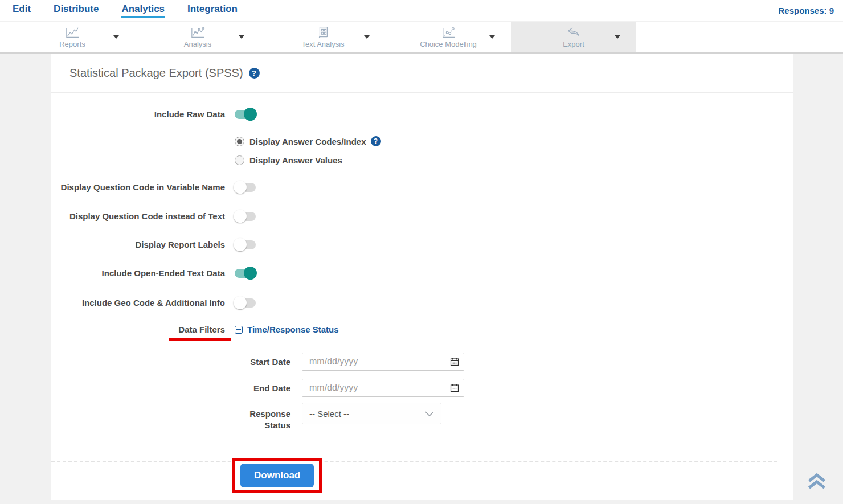 Image resolution: width=843 pixels, height=504 pixels. Describe the element at coordinates (138, 330) in the screenshot. I see `data-filters-label: Data Filters` at that location.